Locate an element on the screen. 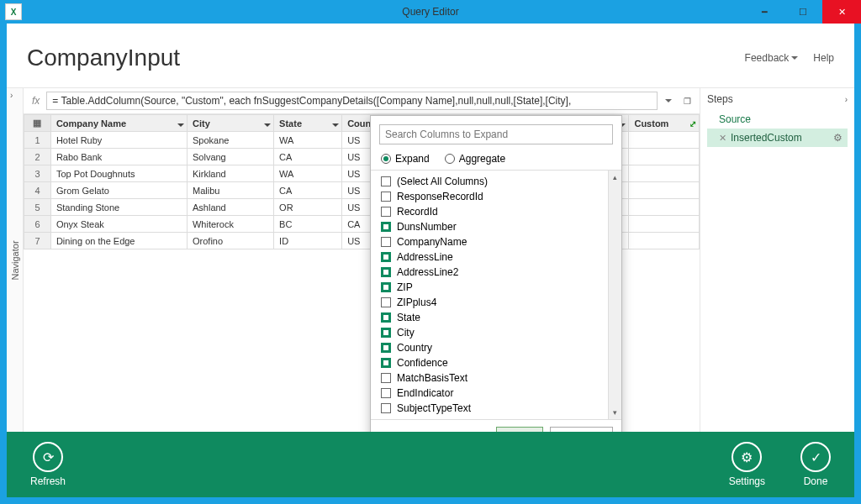  maximize-button: ☐ is located at coordinates (803, 12).